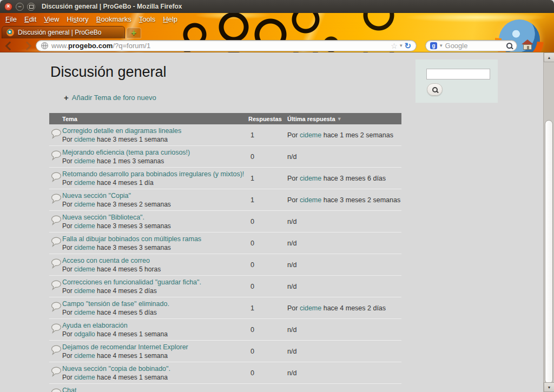 Image resolution: width=554 pixels, height=392 pixels. Describe the element at coordinates (154, 196) in the screenshot. I see `topic-link: Nueva sección "Copia"` at that location.